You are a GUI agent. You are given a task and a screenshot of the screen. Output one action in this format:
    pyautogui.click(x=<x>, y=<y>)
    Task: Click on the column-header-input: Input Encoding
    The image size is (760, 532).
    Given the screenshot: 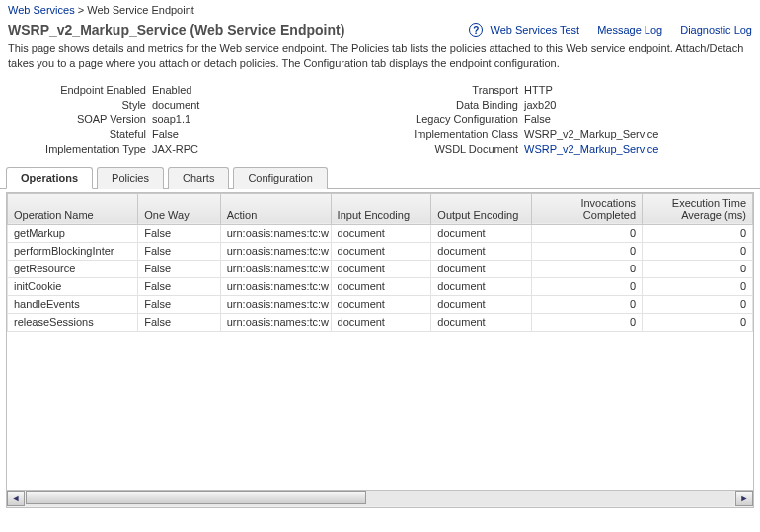 What is the action you would take?
    pyautogui.click(x=381, y=209)
    